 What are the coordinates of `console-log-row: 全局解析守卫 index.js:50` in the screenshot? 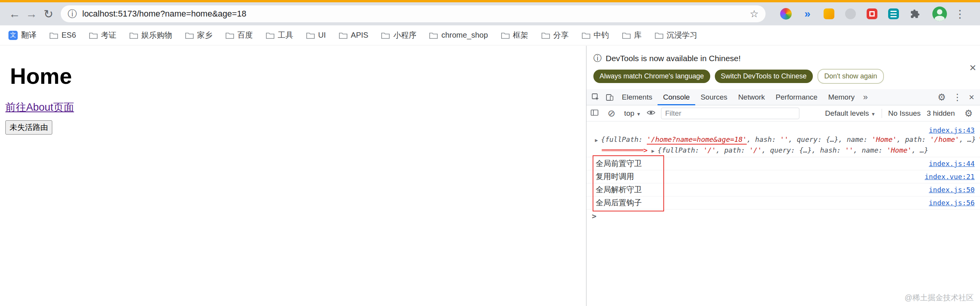 It's located at (783, 190).